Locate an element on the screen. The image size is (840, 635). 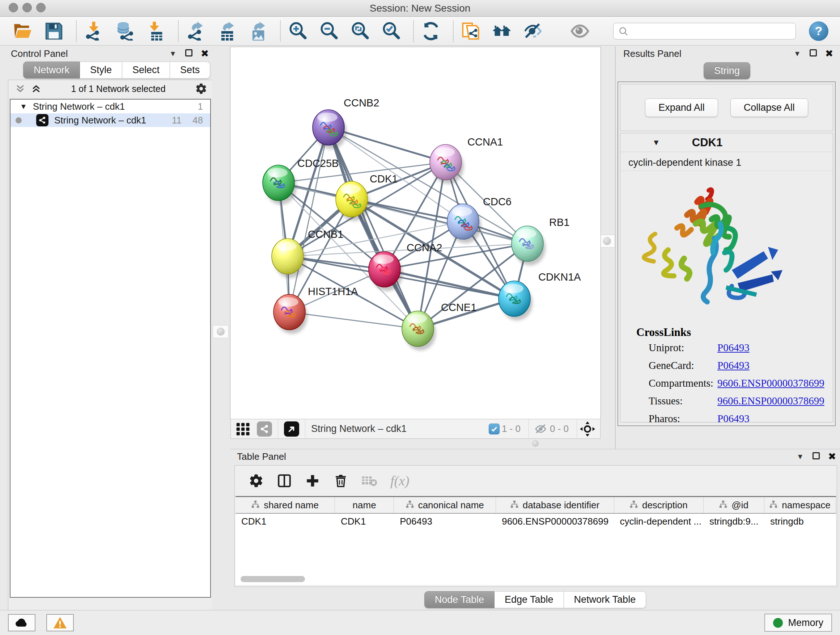
graph-node-label-RB1: RB1 is located at coordinates (559, 222).